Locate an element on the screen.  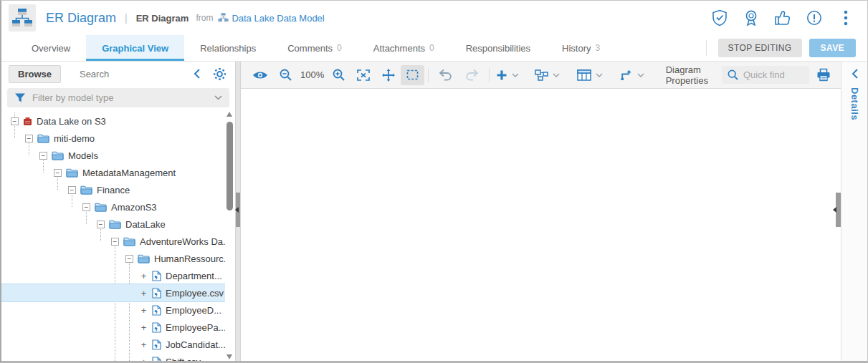
scroll-up-arrow is located at coordinates (229, 115).